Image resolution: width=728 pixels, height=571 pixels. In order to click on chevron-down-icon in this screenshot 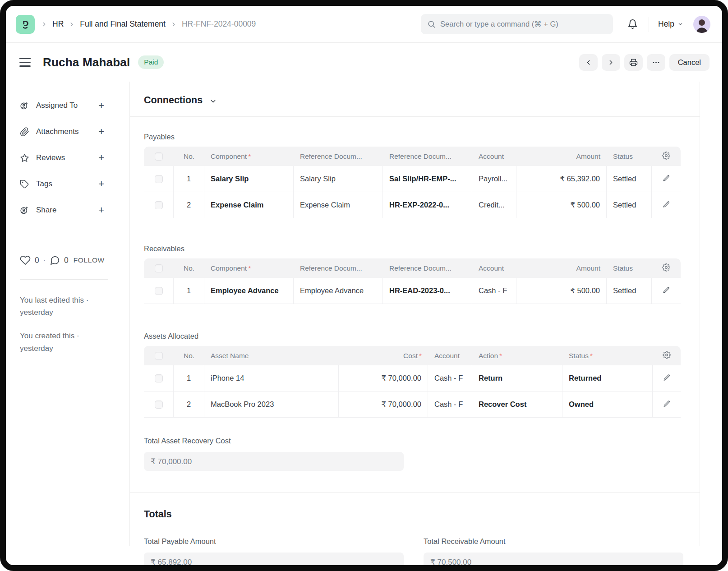, I will do `click(213, 101)`.